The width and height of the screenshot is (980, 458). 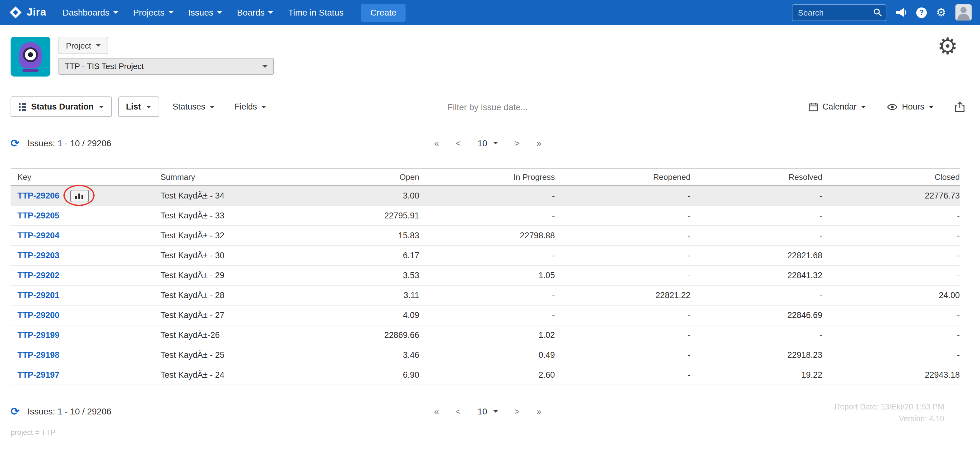 I want to click on issue-key-link: TTP-29201, so click(x=38, y=295).